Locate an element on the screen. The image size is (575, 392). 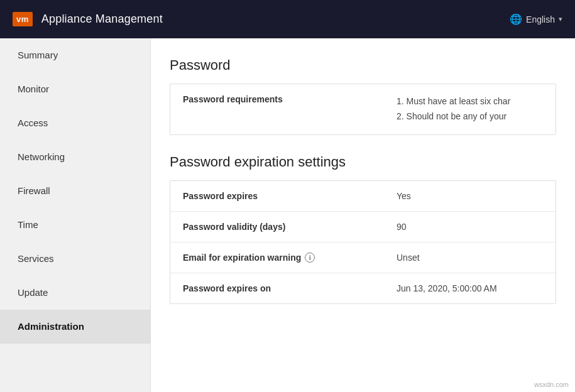
password-expires-label: Password expires is located at coordinates (290, 196).